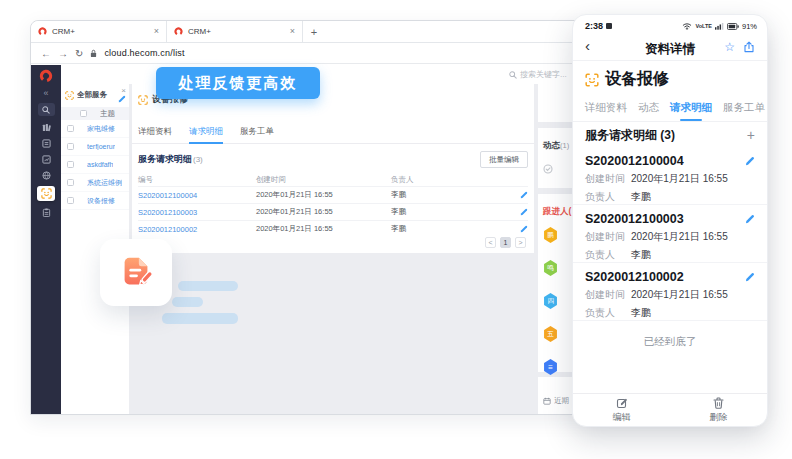  What do you see at coordinates (333, 194) in the screenshot?
I see `table-row: S2020012100004 2020年01月21日 16:55 李鹏` at bounding box center [333, 194].